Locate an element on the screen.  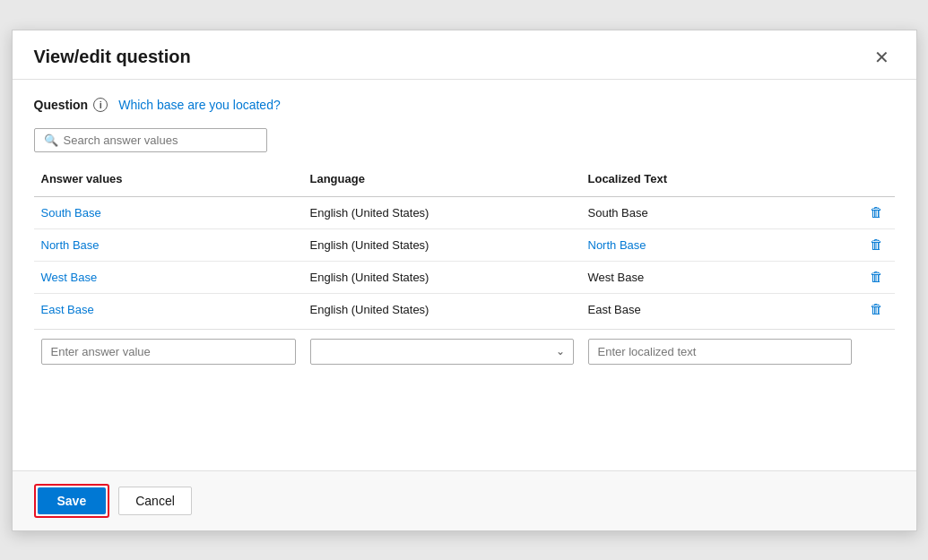
cell-localized-text: East Base is located at coordinates (720, 310).